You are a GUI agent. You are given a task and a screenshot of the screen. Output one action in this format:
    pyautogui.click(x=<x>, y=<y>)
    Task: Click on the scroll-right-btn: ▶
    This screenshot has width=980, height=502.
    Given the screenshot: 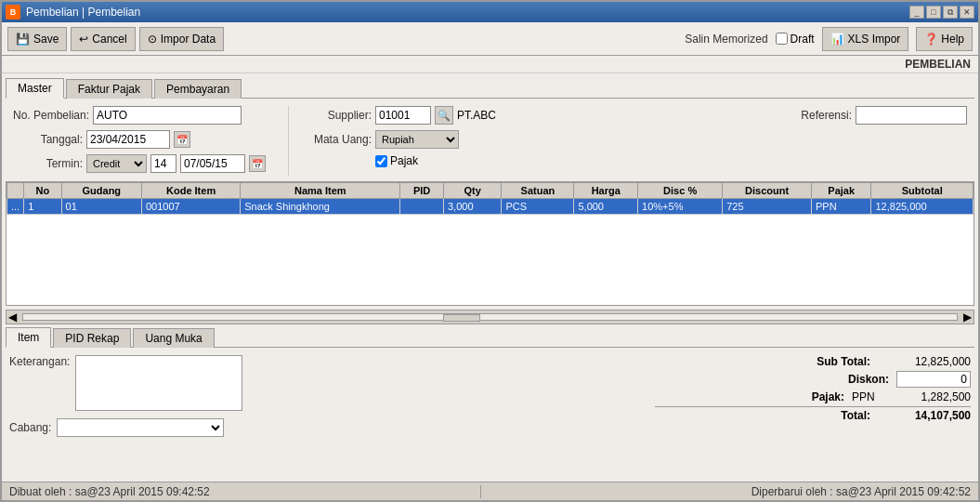 What is the action you would take?
    pyautogui.click(x=968, y=317)
    